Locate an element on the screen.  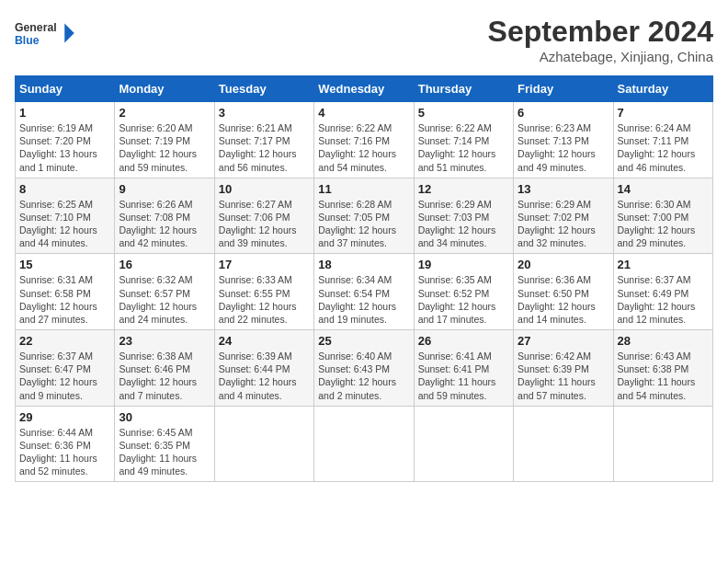
col-header-wednesday: Wednesday is located at coordinates (364, 89).